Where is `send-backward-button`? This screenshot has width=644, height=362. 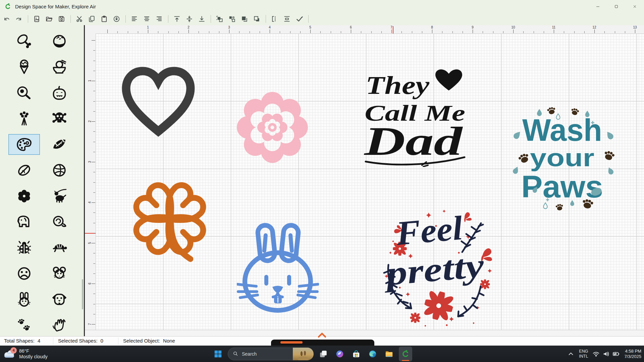
send-backward-button is located at coordinates (257, 19).